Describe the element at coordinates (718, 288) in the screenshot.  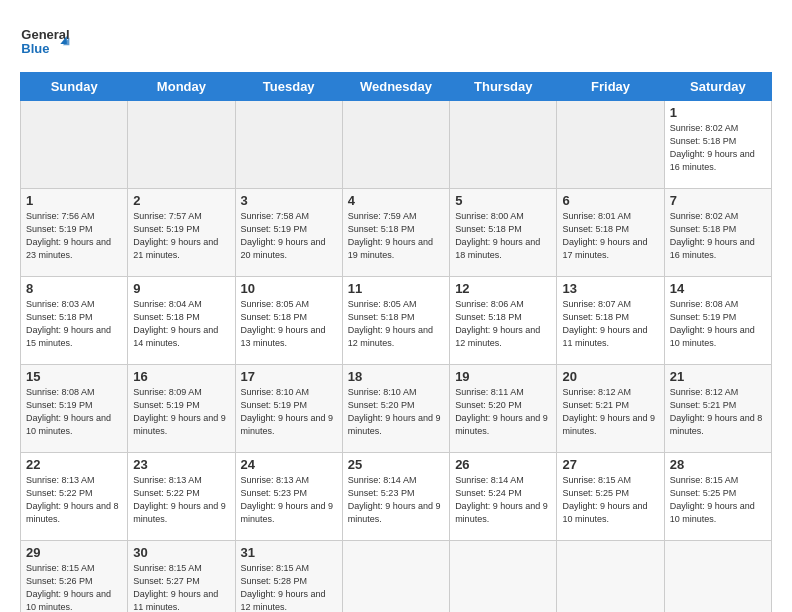
I see `day-number: 14` at that location.